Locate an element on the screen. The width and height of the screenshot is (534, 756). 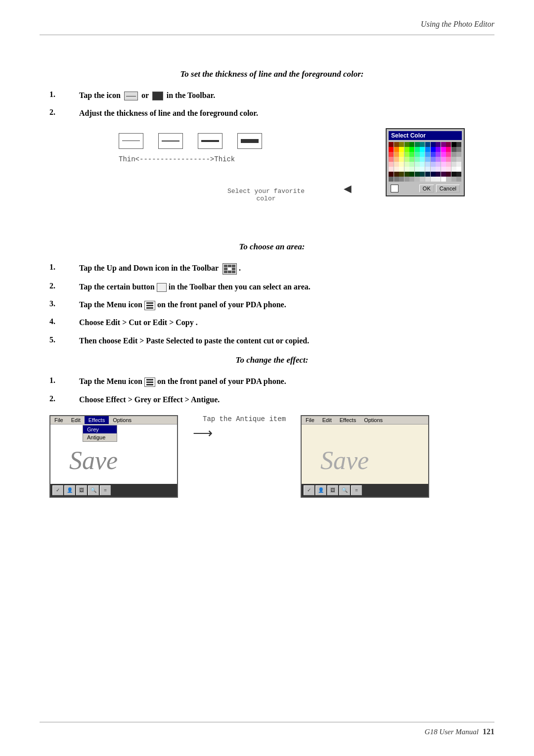
rtb-btn-2: 👤 is located at coordinates (321, 490).